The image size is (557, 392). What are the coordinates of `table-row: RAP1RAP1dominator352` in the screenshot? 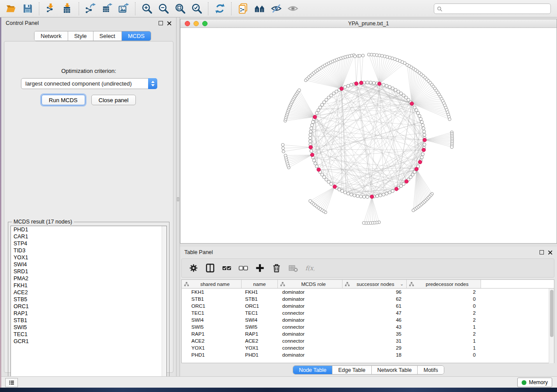 It's located at (368, 334).